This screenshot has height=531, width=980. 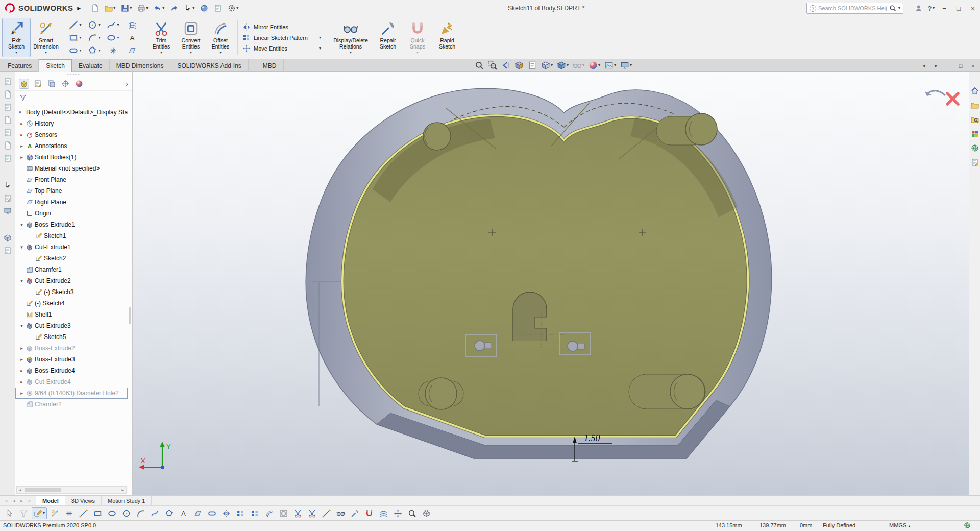 I want to click on mirror-entities-tool, so click(x=227, y=513).